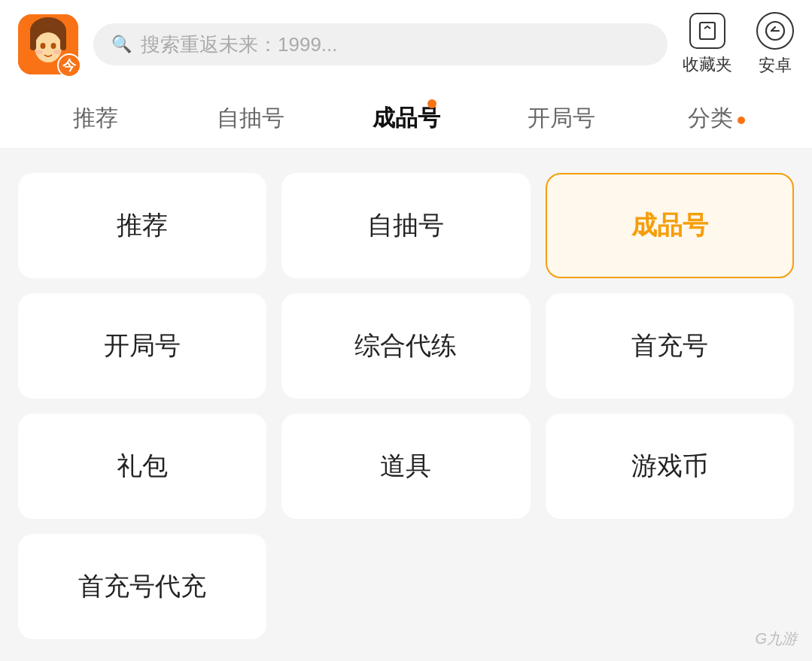 This screenshot has width=812, height=661. I want to click on bookmark-label: 收藏夹, so click(707, 65).